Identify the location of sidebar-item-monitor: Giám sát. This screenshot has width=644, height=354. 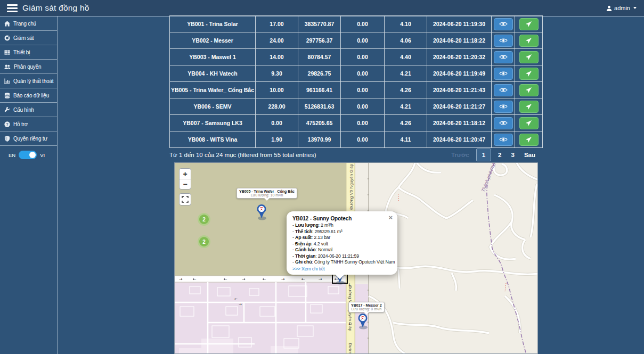
(29, 38).